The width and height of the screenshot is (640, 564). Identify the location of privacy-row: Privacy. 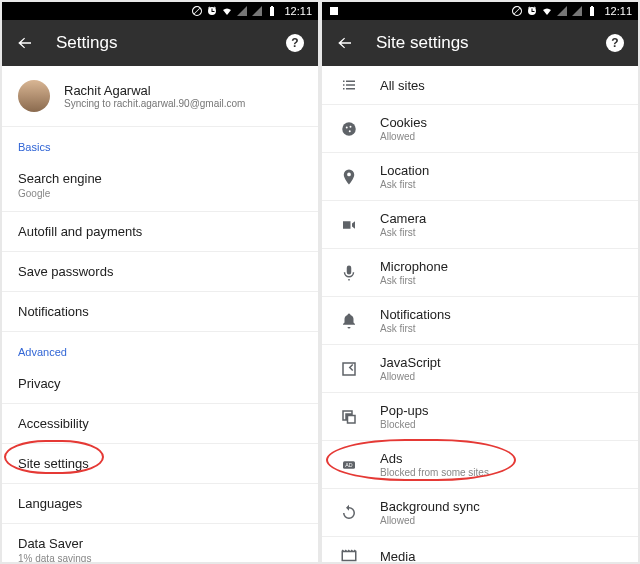
(160, 384).